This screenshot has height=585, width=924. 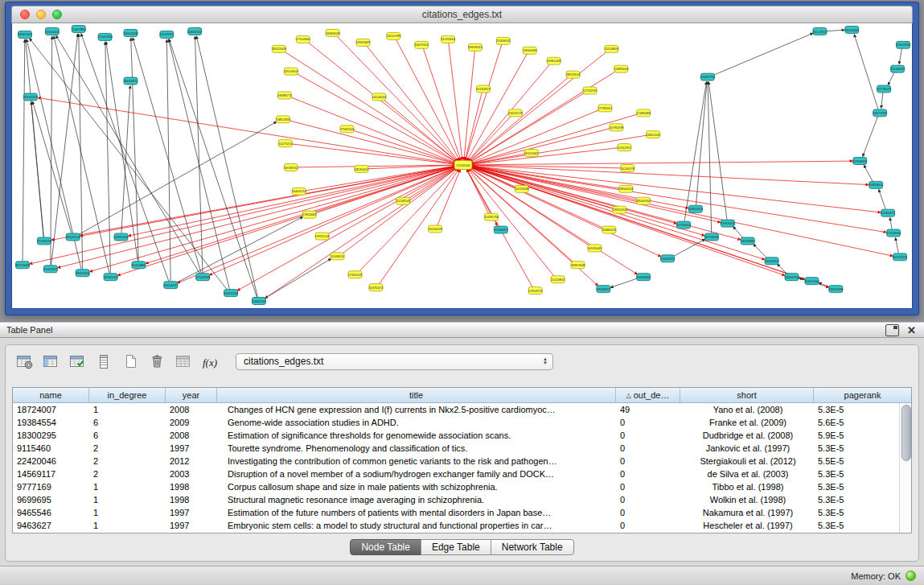 I want to click on graph-node: 18522408, so click(x=279, y=48).